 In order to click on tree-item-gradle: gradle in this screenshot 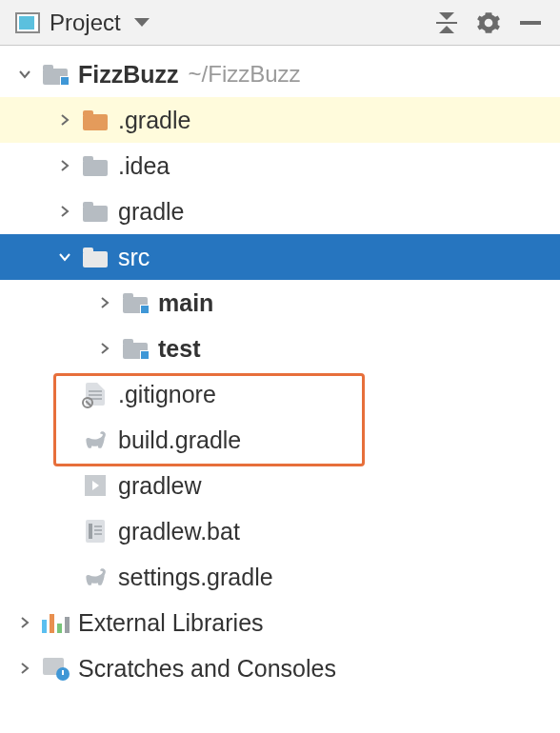, I will do `click(280, 211)`.